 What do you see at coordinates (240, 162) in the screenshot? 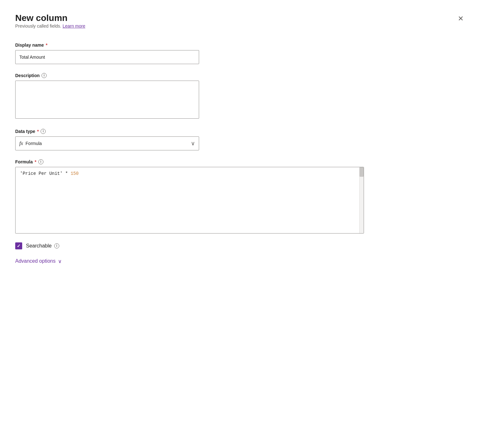
I see `formula-label: Formula * i` at bounding box center [240, 162].